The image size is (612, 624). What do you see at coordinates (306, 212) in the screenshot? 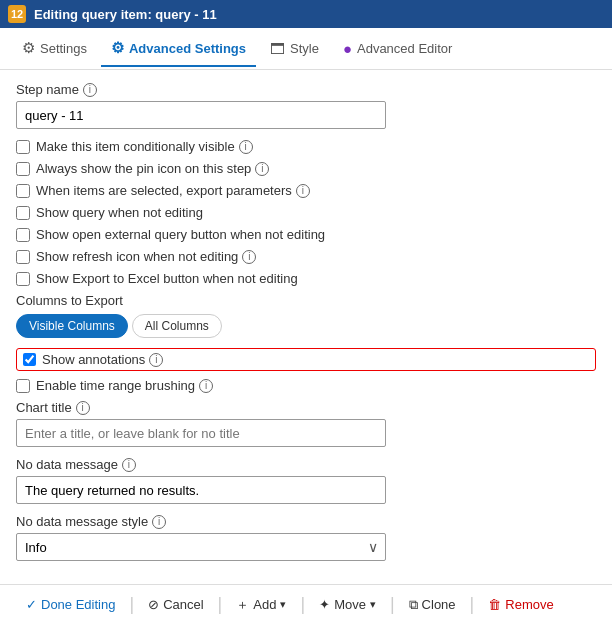
I see `checkbox-show-query: Show query when not editing` at bounding box center [306, 212].